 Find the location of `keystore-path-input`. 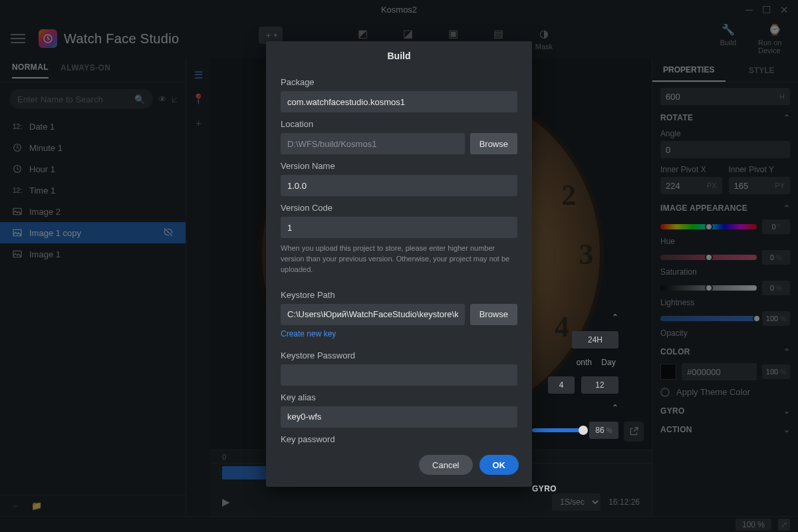

keystore-path-input is located at coordinates (372, 315).